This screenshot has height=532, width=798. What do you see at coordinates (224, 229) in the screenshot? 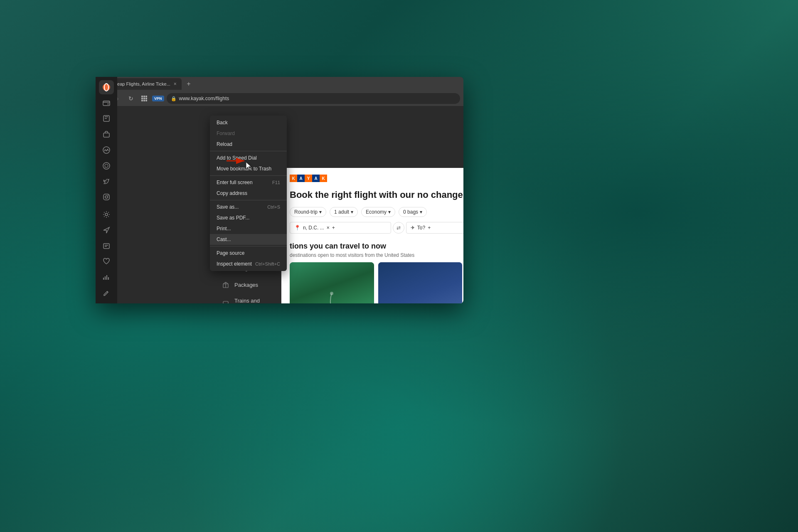
I see `context-print-label: Print...` at bounding box center [224, 229].